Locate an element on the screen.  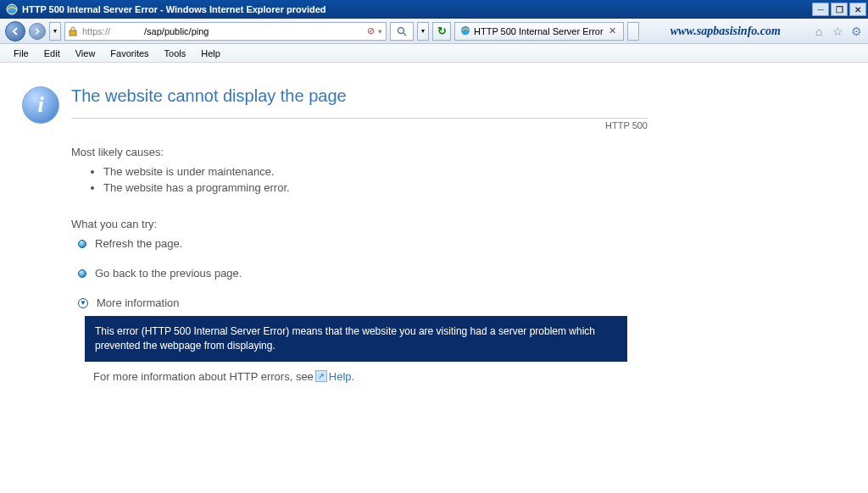
help-line: For more information about HTTP errors, … is located at coordinates (370, 376).